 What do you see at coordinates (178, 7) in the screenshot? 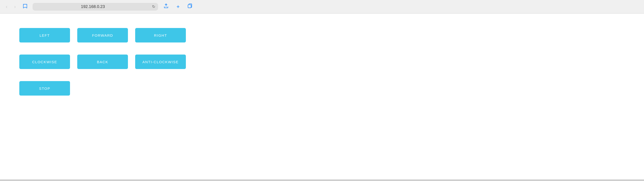
I see `new-tab-button: +` at bounding box center [178, 7].